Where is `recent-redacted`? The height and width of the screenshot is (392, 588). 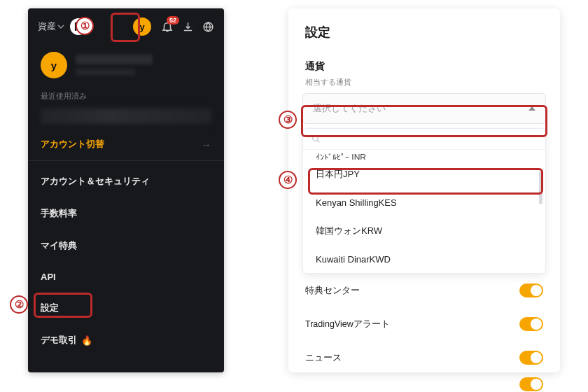
recent-redacted is located at coordinates (126, 116).